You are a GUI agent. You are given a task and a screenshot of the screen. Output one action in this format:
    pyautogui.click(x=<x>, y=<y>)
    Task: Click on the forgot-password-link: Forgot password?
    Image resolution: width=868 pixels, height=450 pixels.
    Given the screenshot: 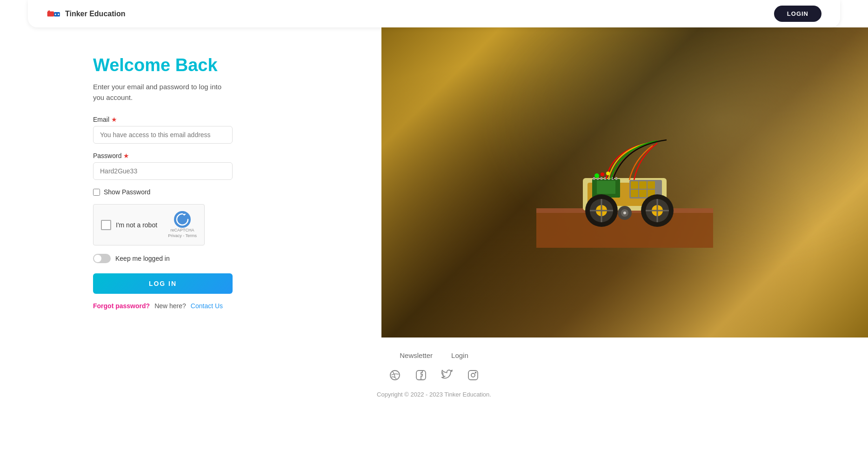 What is the action you would take?
    pyautogui.click(x=121, y=306)
    